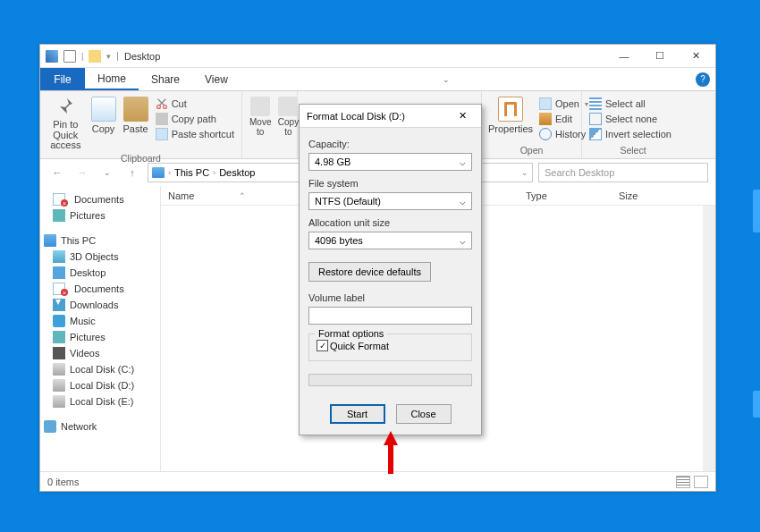 This screenshot has height=532, width=760. What do you see at coordinates (136, 109) in the screenshot?
I see `paste-icon` at bounding box center [136, 109].